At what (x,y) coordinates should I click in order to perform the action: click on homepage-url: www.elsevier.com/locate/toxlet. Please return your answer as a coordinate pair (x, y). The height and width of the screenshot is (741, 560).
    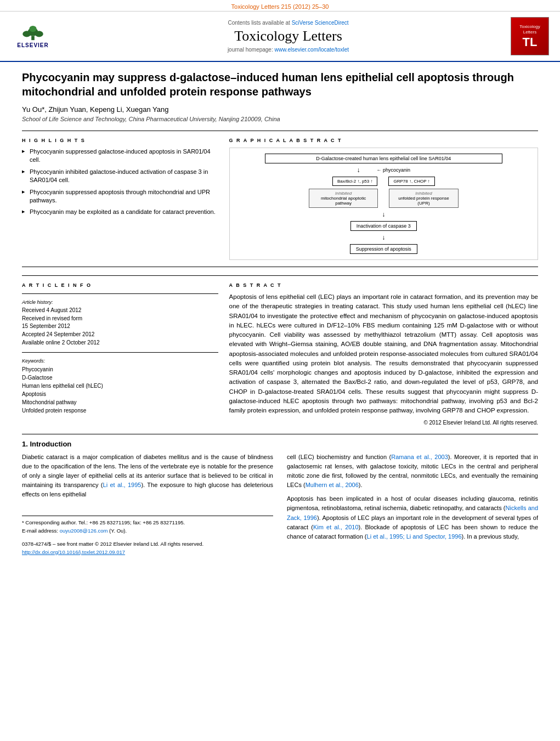
    Looking at the image, I should click on (312, 49).